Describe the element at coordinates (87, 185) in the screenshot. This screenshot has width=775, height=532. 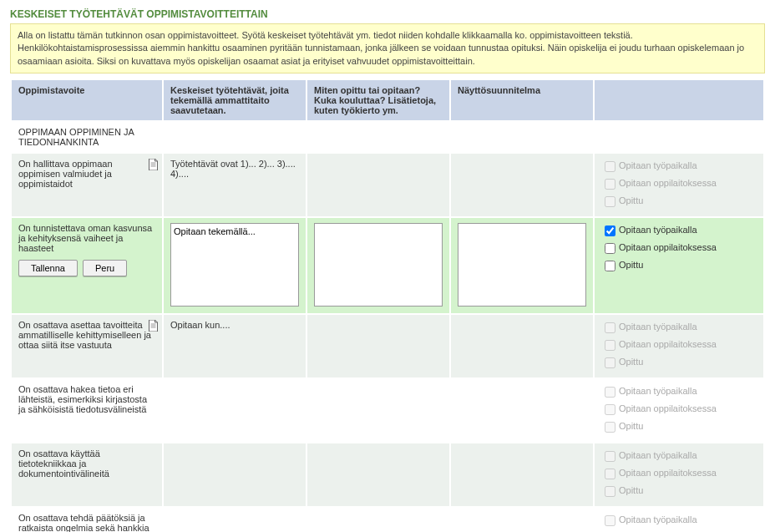
I see `goal-cell: On hallittava oppimaan oppimisen valmiud…` at that location.